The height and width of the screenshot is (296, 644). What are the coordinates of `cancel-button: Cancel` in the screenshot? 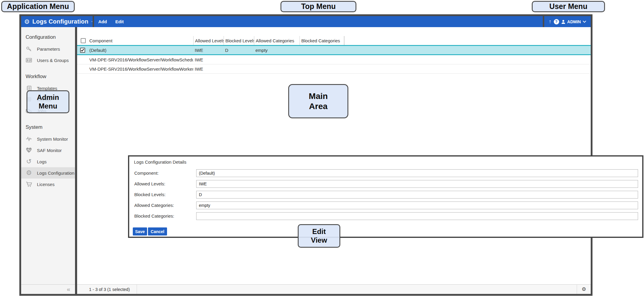 It's located at (158, 231).